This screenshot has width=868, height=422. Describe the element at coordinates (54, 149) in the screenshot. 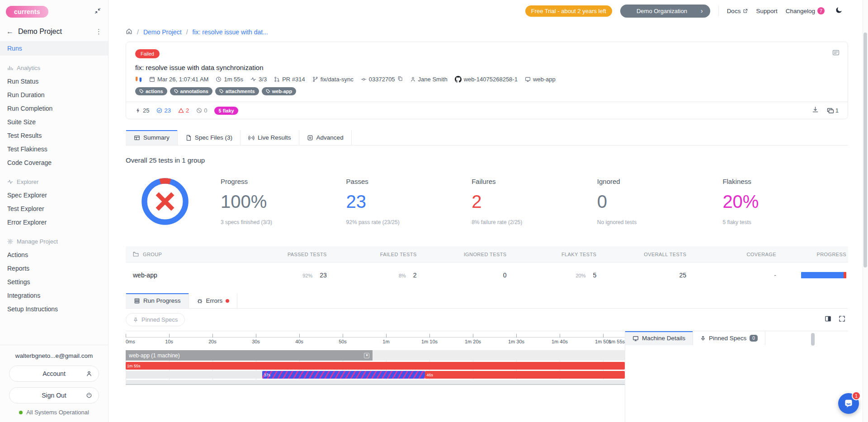

I see `sidebar-item-test-flakiness: Test Flakiness` at that location.